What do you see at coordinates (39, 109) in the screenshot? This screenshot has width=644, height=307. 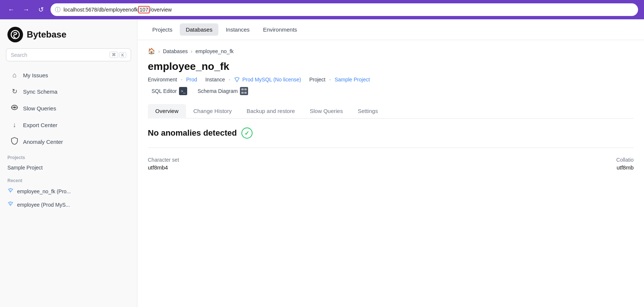 I see `sidebar-label-slow-queries: Slow Queries` at bounding box center [39, 109].